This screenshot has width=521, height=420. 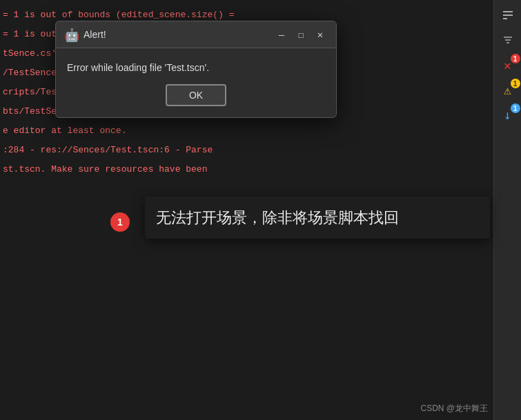 What do you see at coordinates (454, 408) in the screenshot?
I see `watermark: CSDN @龙中舞王` at bounding box center [454, 408].